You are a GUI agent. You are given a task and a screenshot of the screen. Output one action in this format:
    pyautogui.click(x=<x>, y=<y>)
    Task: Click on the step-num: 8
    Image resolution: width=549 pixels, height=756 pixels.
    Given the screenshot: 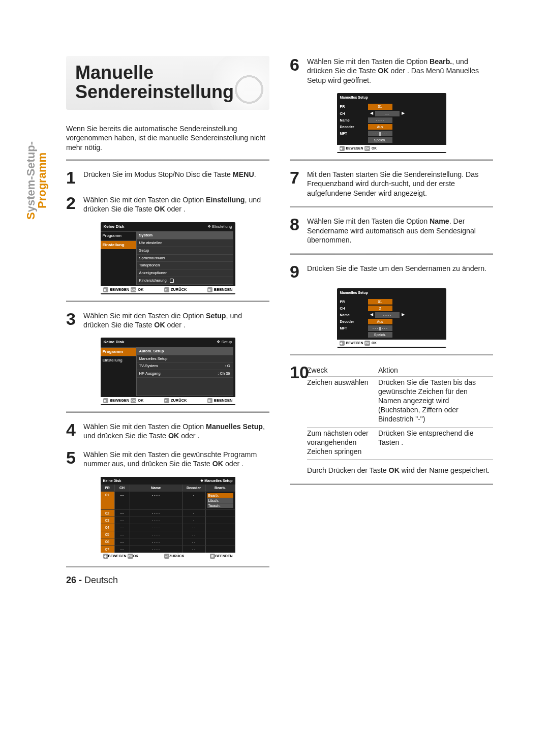 What is the action you would take?
    pyautogui.click(x=298, y=230)
    